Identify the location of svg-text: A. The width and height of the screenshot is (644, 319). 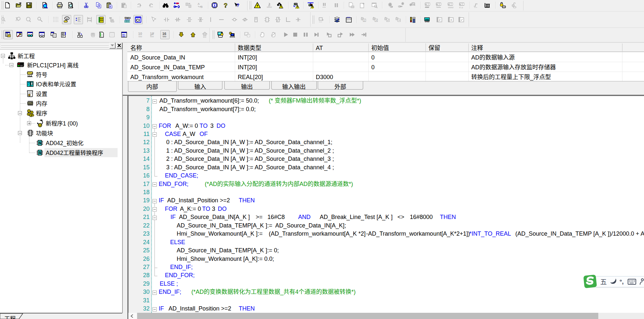
(199, 4).